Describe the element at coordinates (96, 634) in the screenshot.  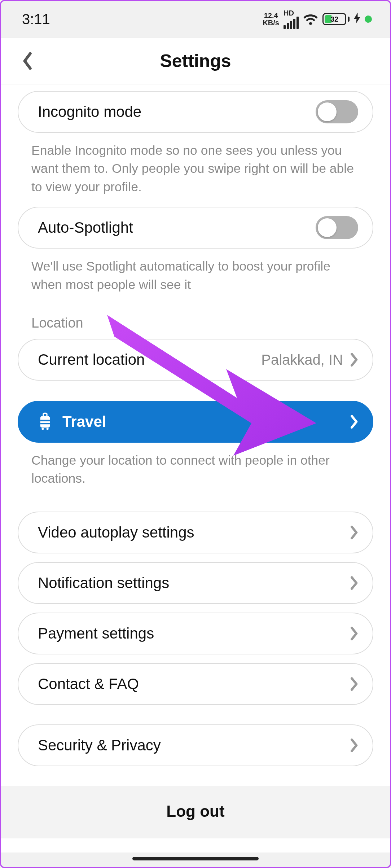
I see `payment-settings-label: Payment settings` at that location.